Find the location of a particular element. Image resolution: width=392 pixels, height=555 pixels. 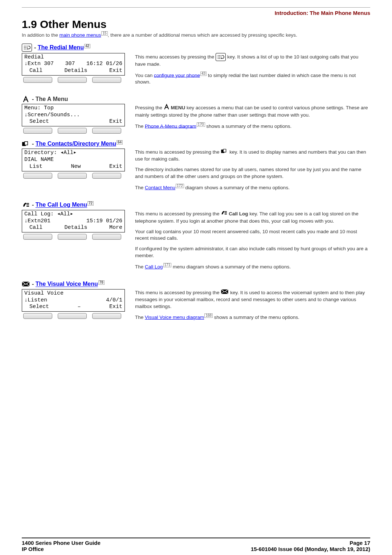

calllog-menu-link: The Call Log Menu is located at coordinates (61, 205).